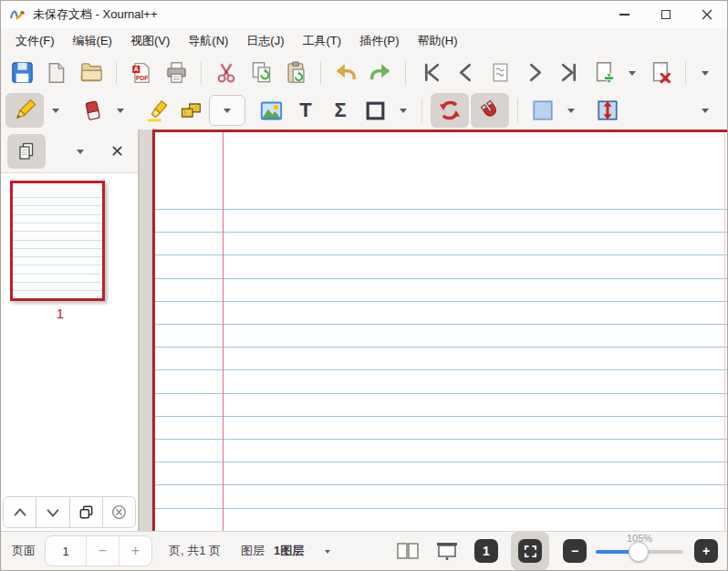  Describe the element at coordinates (117, 151) in the screenshot. I see `sidebar-close-button` at that location.